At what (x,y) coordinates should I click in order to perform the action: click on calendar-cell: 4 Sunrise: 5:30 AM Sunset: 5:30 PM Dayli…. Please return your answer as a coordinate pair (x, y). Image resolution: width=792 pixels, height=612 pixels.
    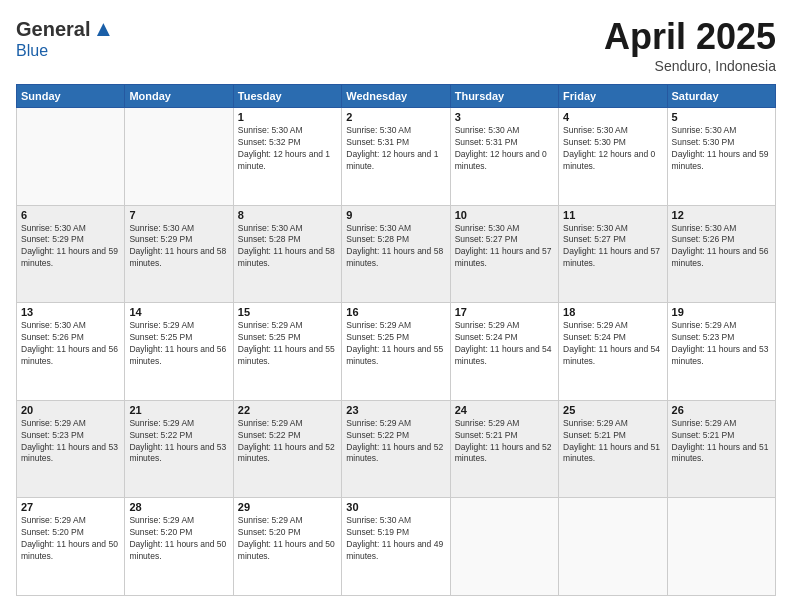
    Looking at the image, I should click on (613, 157).